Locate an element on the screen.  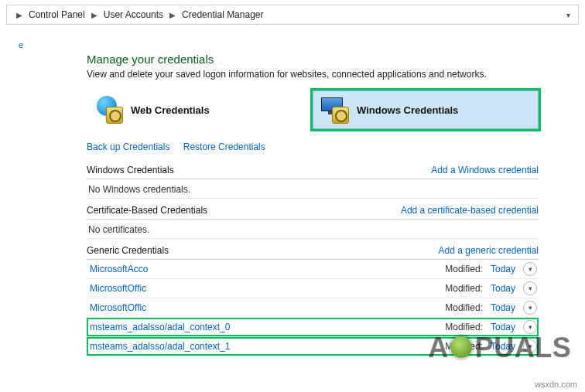
certificate-empty-text: No certificates. is located at coordinates (313, 229).